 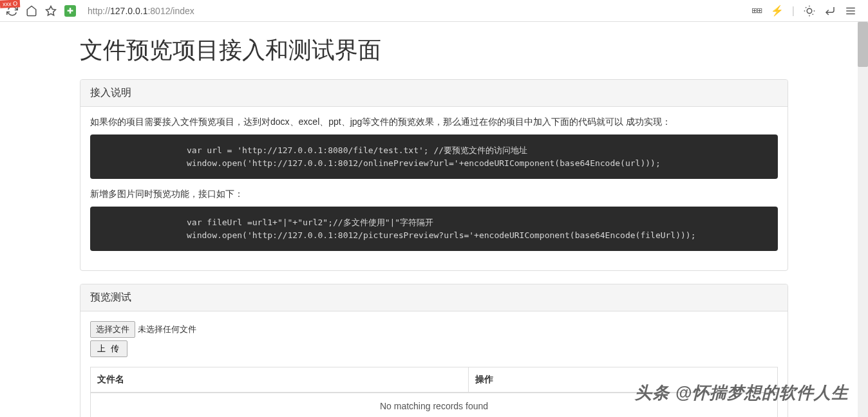 I want to click on panel-heading-preview: 预览测试, so click(x=434, y=298).